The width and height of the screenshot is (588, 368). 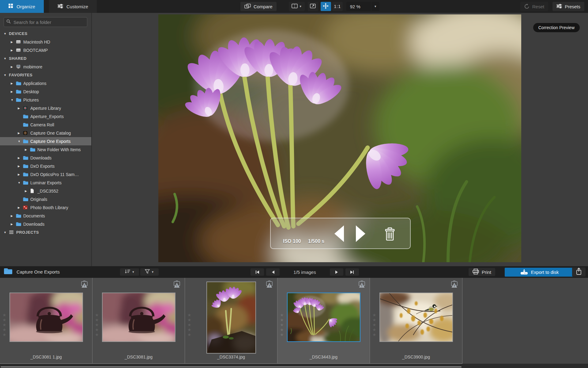 What do you see at coordinates (46, 133) in the screenshot?
I see `sidebar-item-capture-one-catalog: ▶Capture One Catalog` at bounding box center [46, 133].